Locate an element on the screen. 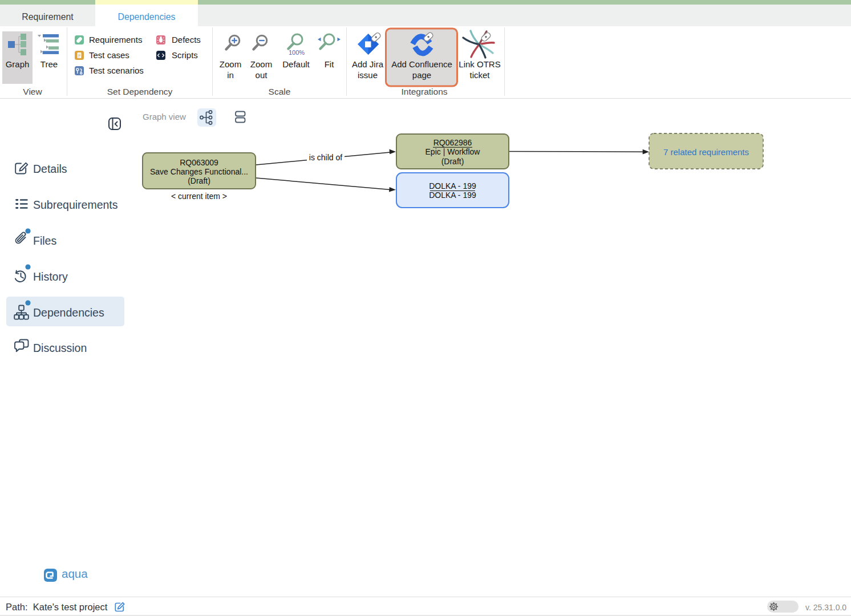 The image size is (851, 616). svg-text: RQ063009 is located at coordinates (199, 163).